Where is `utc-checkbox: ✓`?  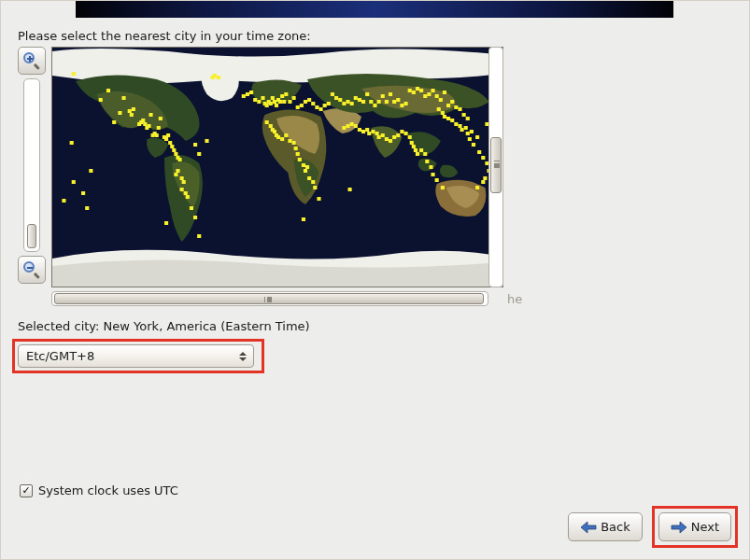 utc-checkbox: ✓ is located at coordinates (26, 491).